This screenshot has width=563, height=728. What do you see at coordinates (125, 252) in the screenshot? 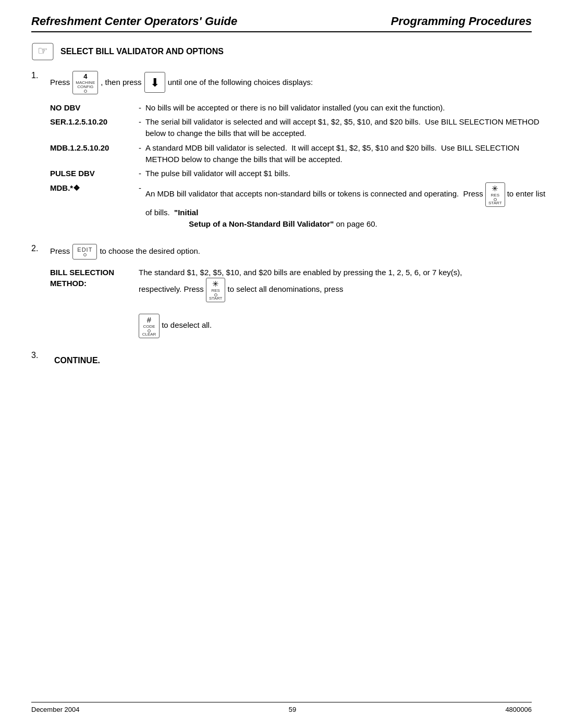
I see `step-2-content: Press EDIT to choose the desired option.` at bounding box center [125, 252].